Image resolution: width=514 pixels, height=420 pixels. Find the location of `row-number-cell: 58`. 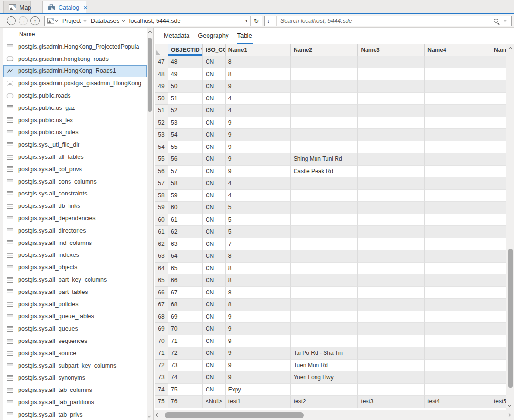

row-number-cell: 58 is located at coordinates (162, 196).